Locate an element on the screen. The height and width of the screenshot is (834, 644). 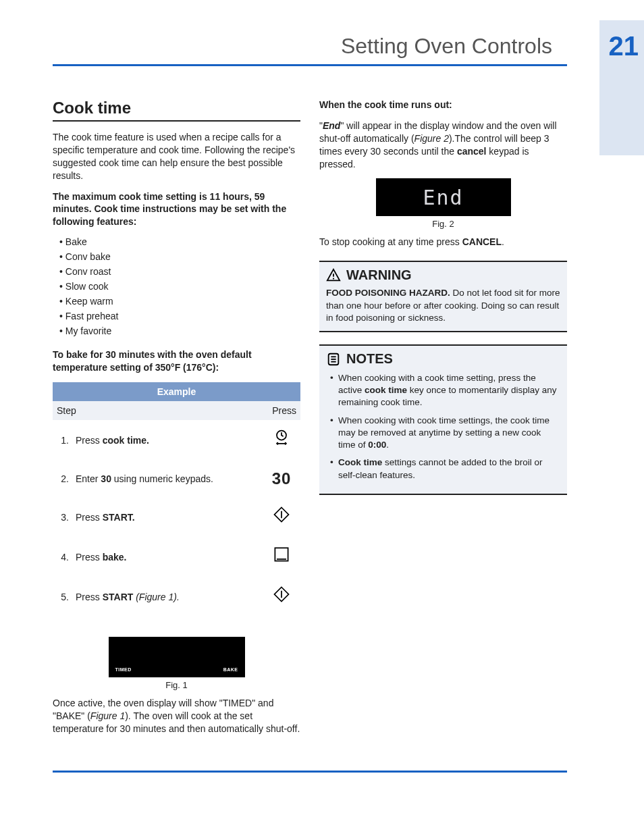
feature-list: Bake Conv bake Conv roast Slow cook Keep… is located at coordinates (177, 286).